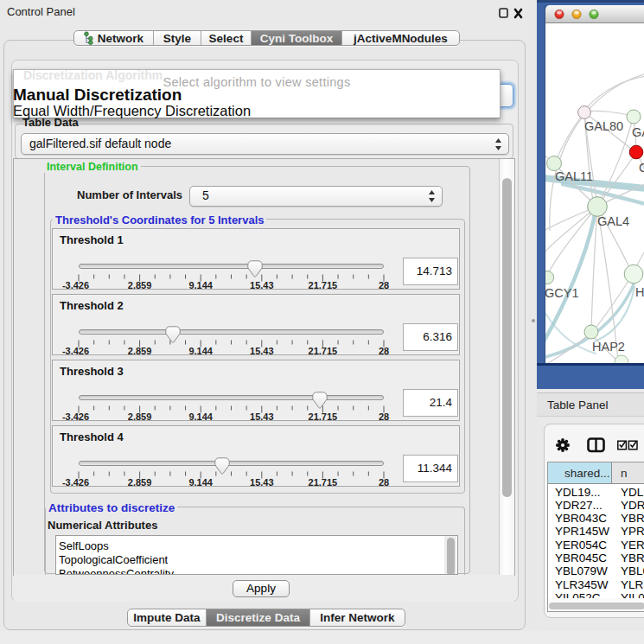 This screenshot has width=644, height=644. Describe the element at coordinates (640, 292) in the screenshot. I see `svg-text: H` at that location.